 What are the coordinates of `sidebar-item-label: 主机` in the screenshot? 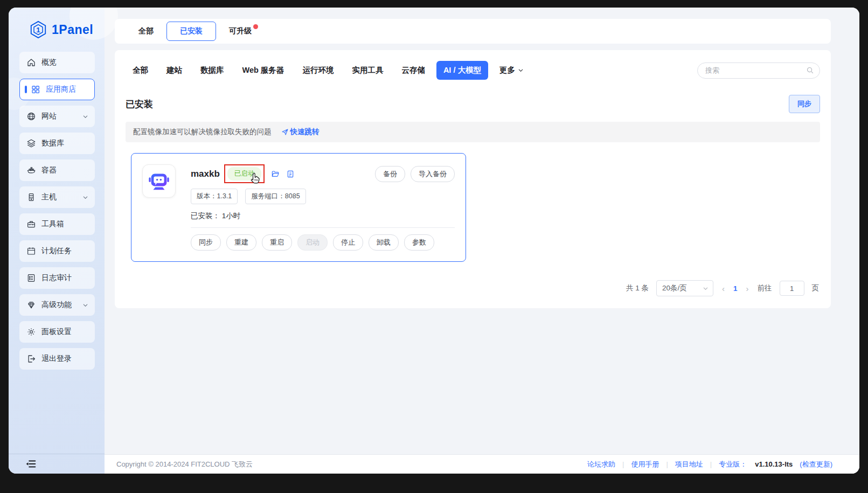 It's located at (49, 197).